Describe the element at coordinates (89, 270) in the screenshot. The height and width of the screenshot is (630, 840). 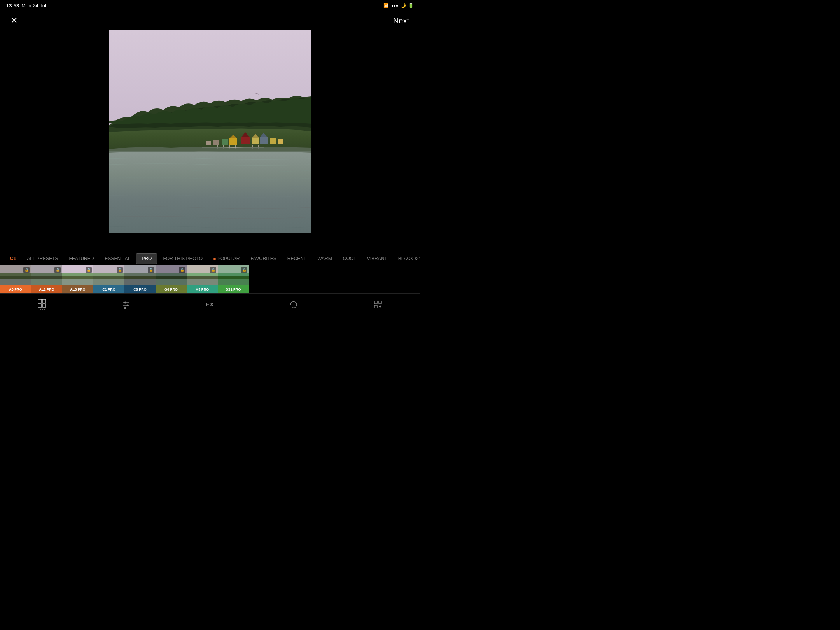
I see `lock-icon-al3: 🔒` at that location.